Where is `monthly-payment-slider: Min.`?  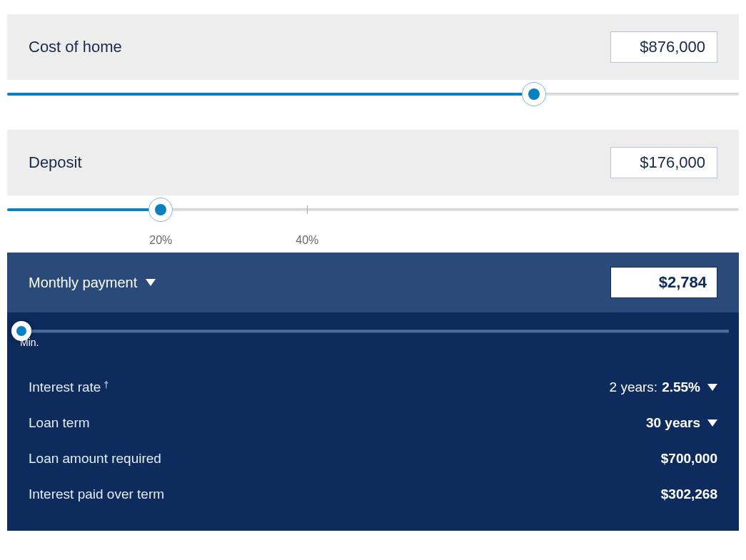 monthly-payment-slider: Min. is located at coordinates (373, 334).